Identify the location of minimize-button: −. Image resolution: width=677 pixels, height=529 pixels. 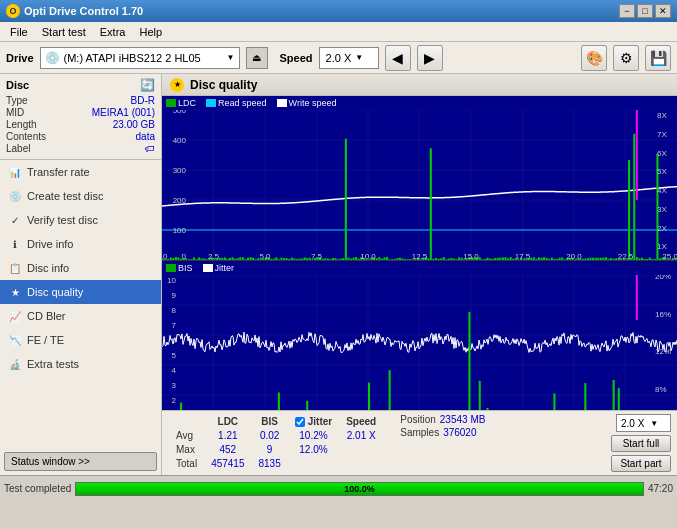
(627, 11).